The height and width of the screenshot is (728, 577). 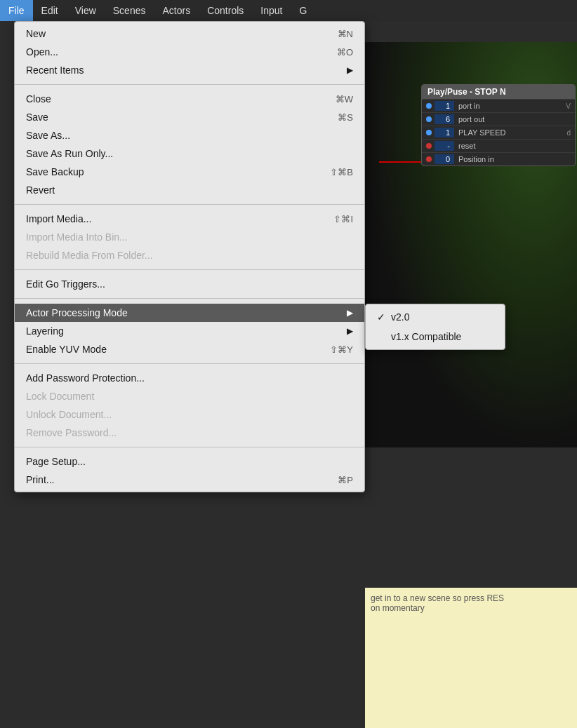 What do you see at coordinates (190, 433) in the screenshot?
I see `menu-item-remove-password: Remove Password...` at bounding box center [190, 433].